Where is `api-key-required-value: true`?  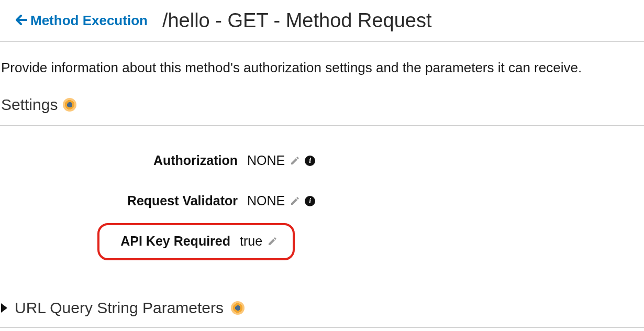
api-key-required-value: true is located at coordinates (251, 241).